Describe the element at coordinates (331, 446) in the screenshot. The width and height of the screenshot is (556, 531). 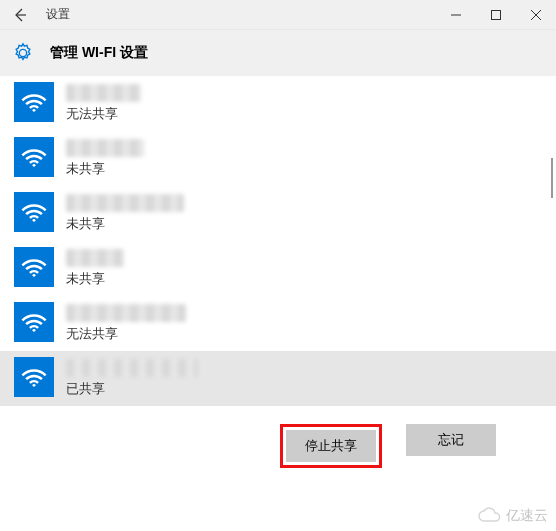
I see `stop-share-button: 停止共享` at that location.